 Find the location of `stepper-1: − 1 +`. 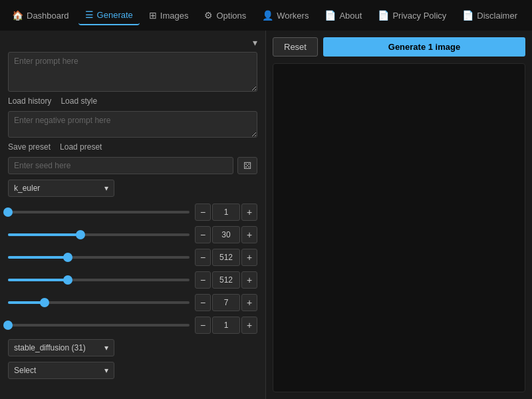

stepper-1: − 1 + is located at coordinates (226, 212).